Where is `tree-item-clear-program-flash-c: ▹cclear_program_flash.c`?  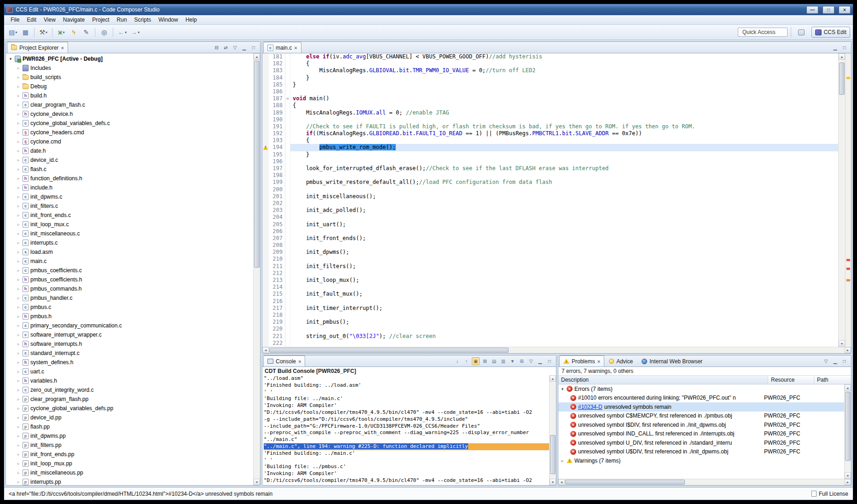 tree-item-clear-program-flash-c: ▹cclear_program_flash.c is located at coordinates (130, 105).